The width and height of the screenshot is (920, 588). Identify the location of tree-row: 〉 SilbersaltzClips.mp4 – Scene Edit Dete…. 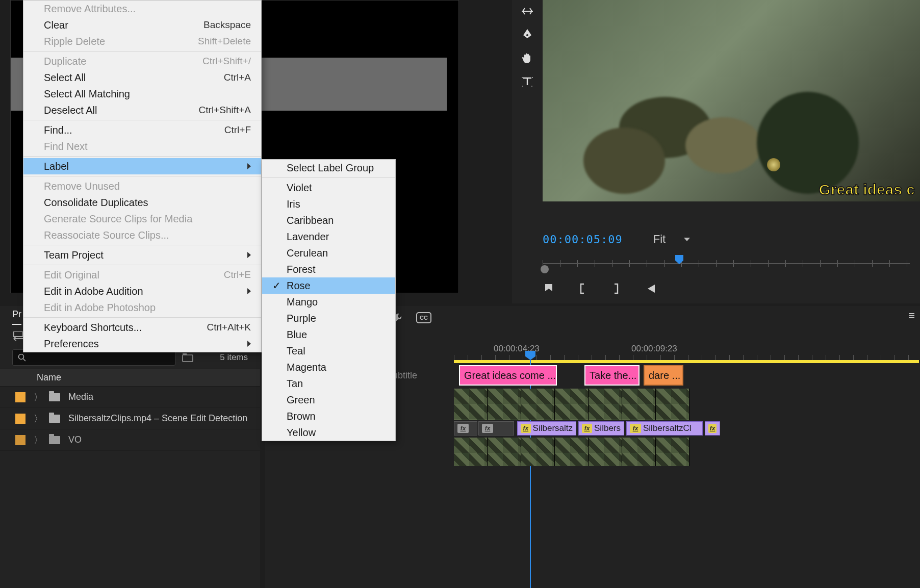
(130, 419).